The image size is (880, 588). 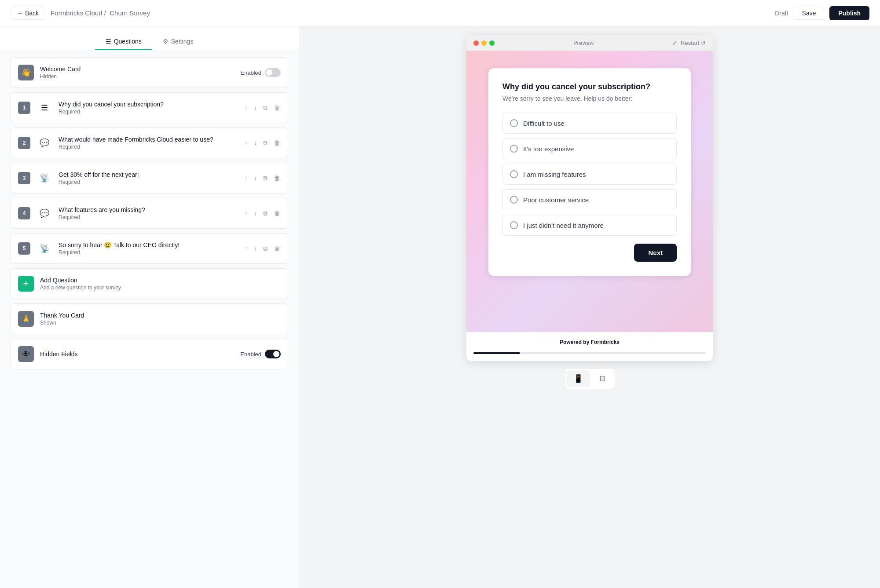 What do you see at coordinates (277, 178) in the screenshot?
I see `delete-button-3: 🗑` at bounding box center [277, 178].